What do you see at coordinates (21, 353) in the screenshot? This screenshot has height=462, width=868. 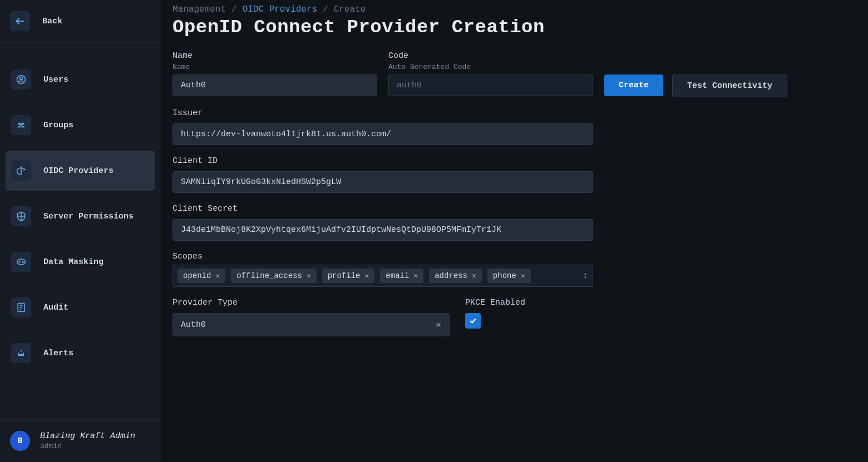 I see `alert-icon` at bounding box center [21, 353].